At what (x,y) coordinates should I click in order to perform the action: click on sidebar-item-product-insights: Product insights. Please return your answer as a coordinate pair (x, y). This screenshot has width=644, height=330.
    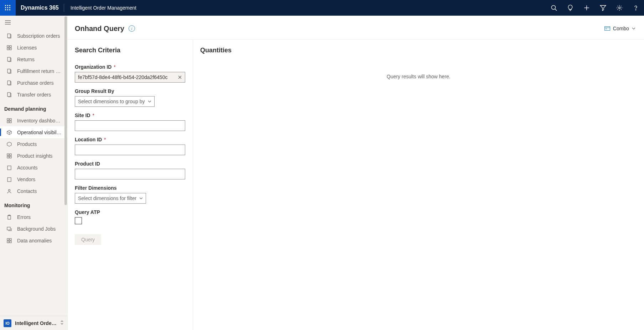
    Looking at the image, I should click on (33, 156).